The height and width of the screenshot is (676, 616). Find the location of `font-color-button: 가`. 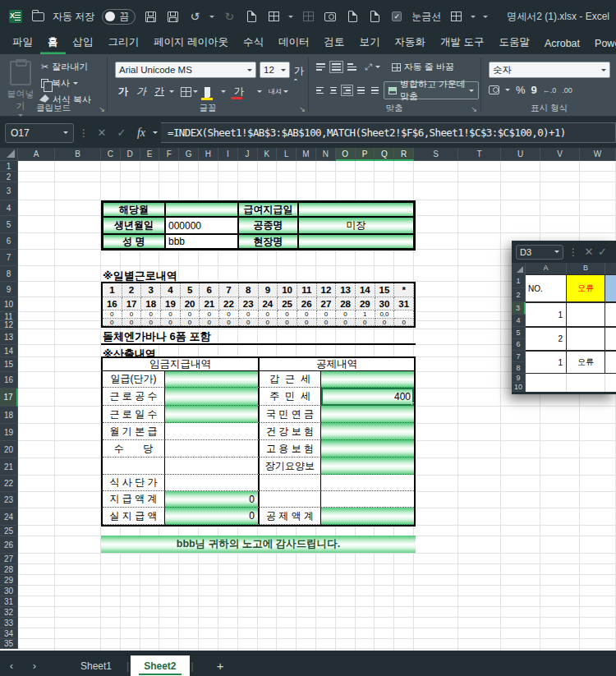

font-color-button: 가 is located at coordinates (239, 92).